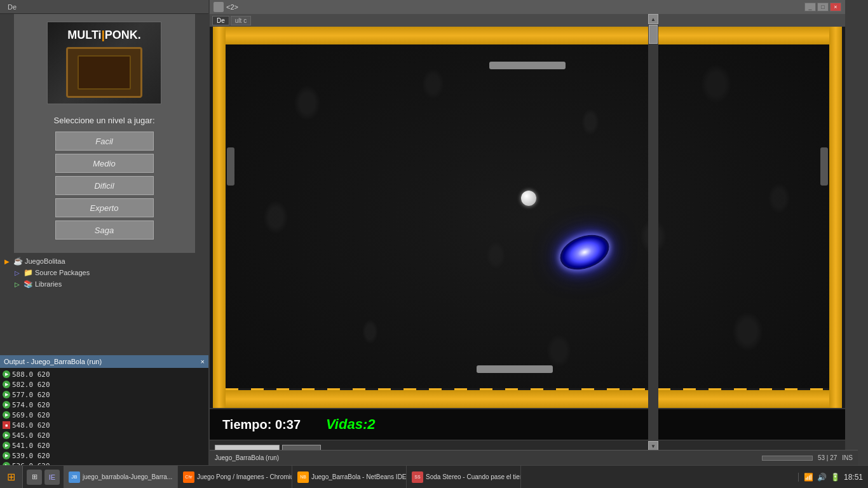 The image size is (868, 488). I want to click on output-line-3: ▶ 577.0 620, so click(104, 395).